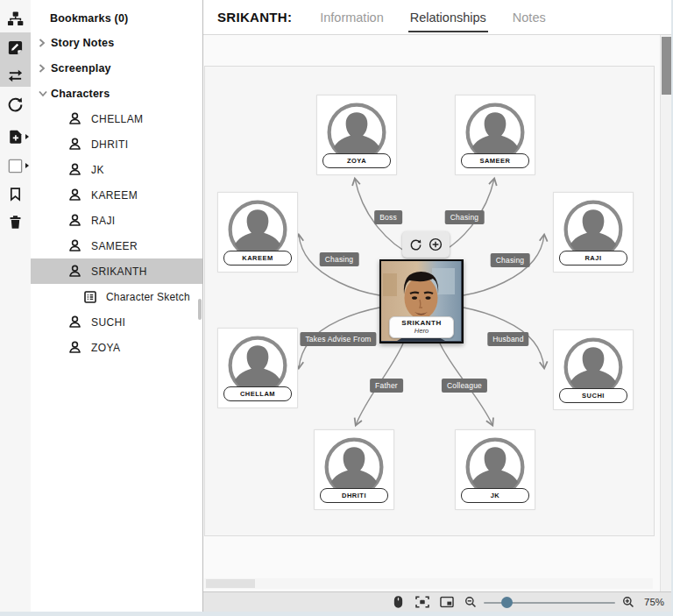 This screenshot has width=673, height=616. Describe the element at coordinates (338, 339) in the screenshot. I see `relationship-label: Takes Advise From` at that location.